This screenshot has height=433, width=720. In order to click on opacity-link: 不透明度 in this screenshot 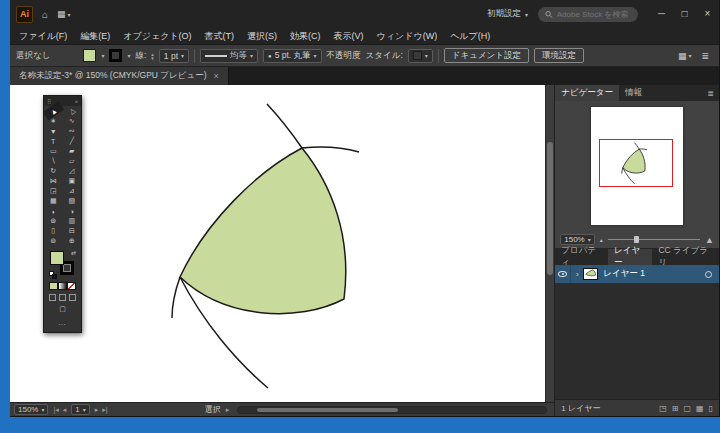, I will do `click(344, 56)`.